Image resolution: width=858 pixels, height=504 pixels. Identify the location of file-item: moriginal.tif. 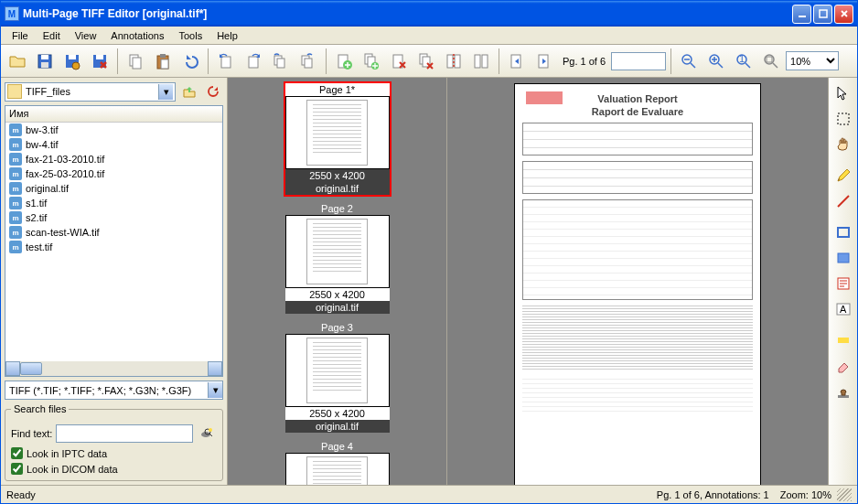
(113, 188).